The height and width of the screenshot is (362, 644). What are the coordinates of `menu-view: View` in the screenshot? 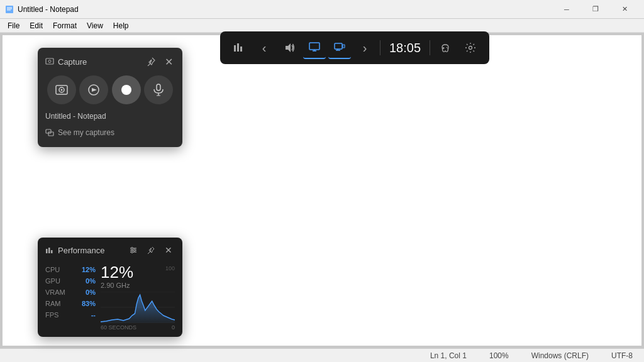 It's located at (95, 26).